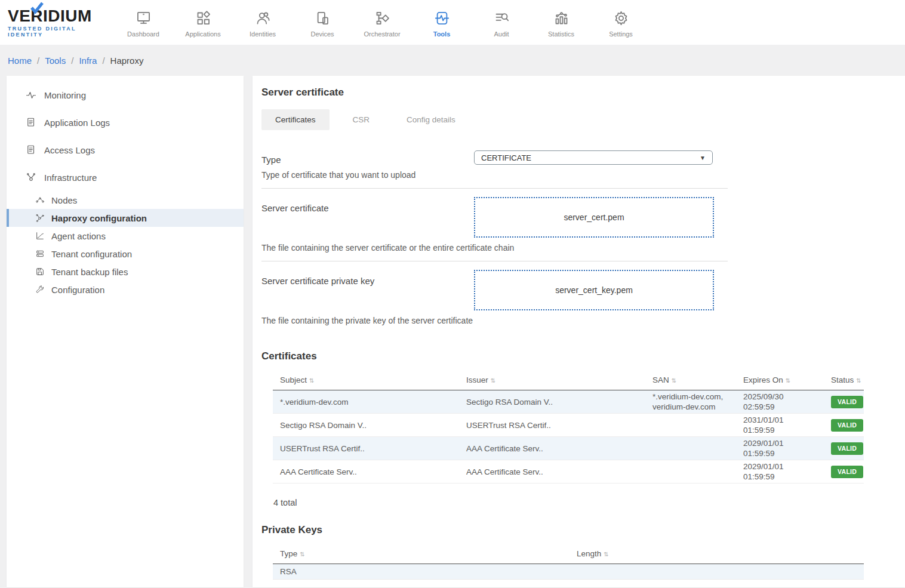  I want to click on breadcrumb-link-home: Home, so click(20, 61).